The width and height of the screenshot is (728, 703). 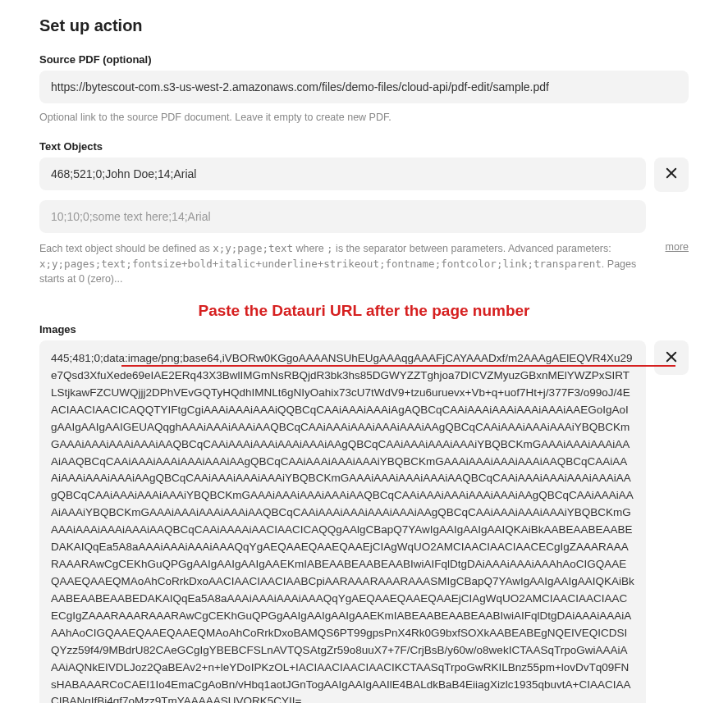 I want to click on source-pdf-help: Optional link to the source PDF document…, so click(x=364, y=118).